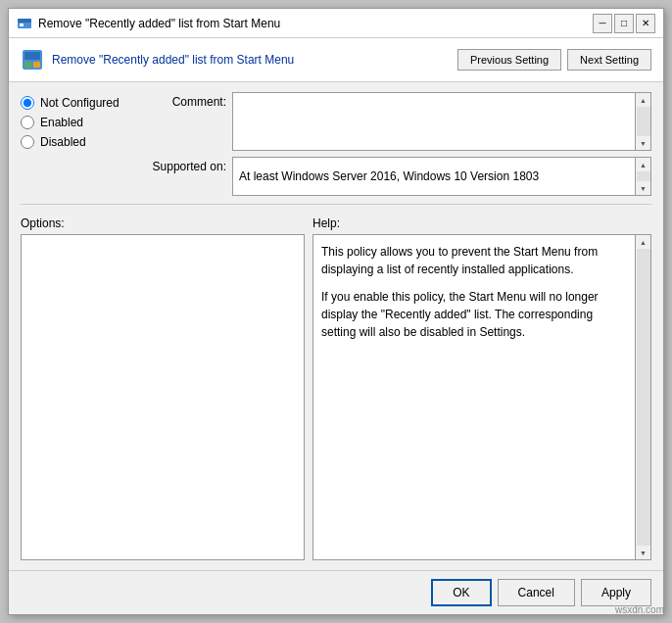 This screenshot has width=672, height=623. What do you see at coordinates (62, 122) in the screenshot?
I see `radio-enabled-label: Enabled` at bounding box center [62, 122].